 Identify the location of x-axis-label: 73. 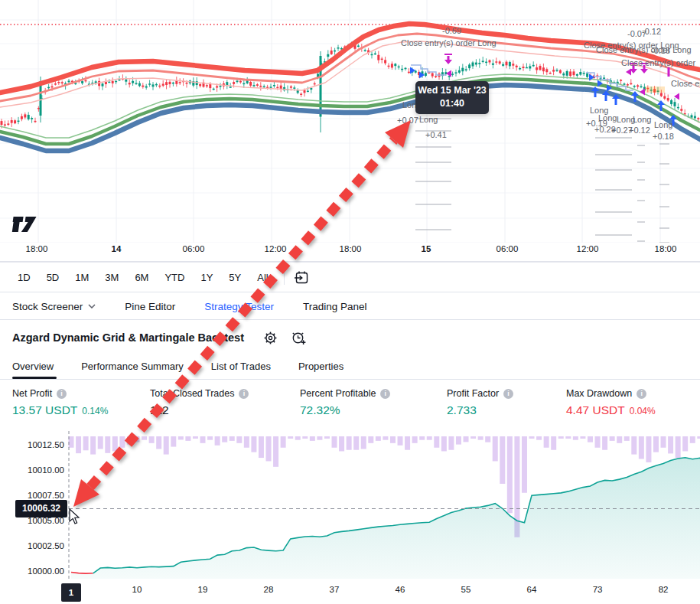
(598, 589).